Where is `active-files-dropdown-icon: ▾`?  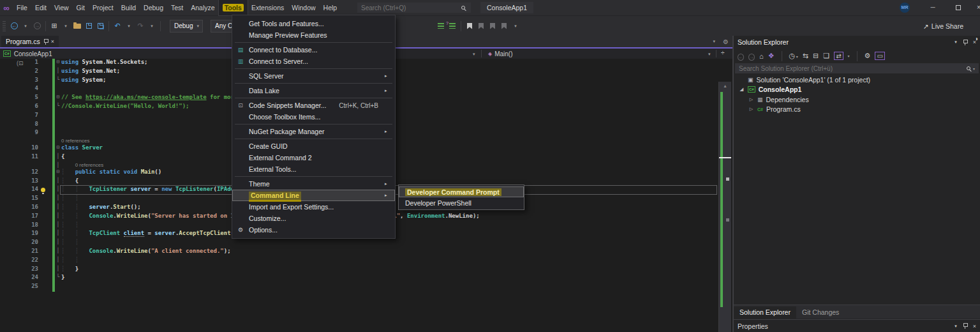
active-files-dropdown-icon: ▾ is located at coordinates (715, 42).